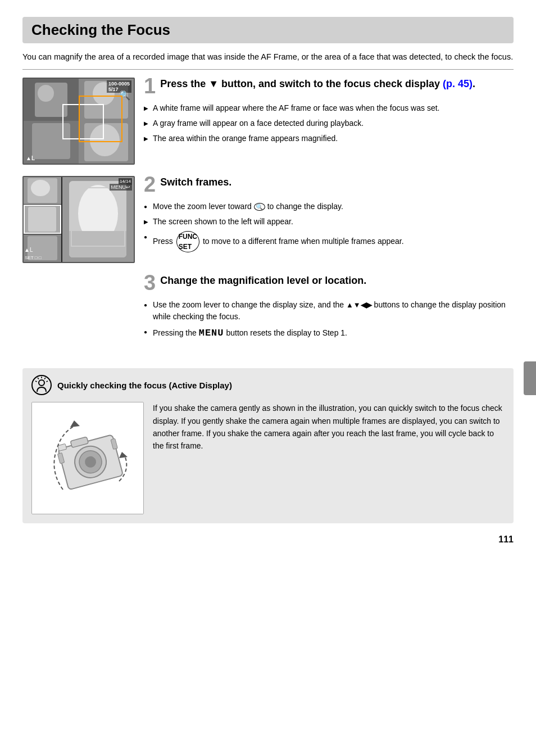 The image size is (536, 756). Describe the element at coordinates (268, 30) in the screenshot. I see `page-title: Checking the Focus` at that location.